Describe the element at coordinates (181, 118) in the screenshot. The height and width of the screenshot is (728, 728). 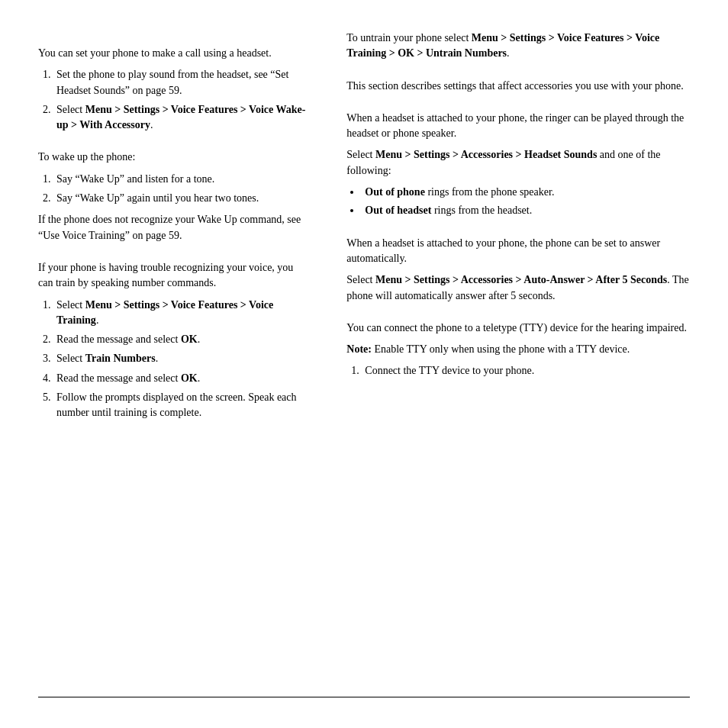
I see `headset-step-2-bold: Menu > Settings > Voice Features > Voice…` at that location.